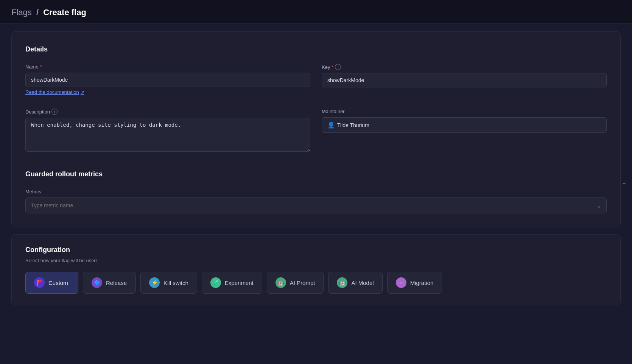  What do you see at coordinates (316, 250) in the screenshot?
I see `configuration-title: Configuration` at bounding box center [316, 250].